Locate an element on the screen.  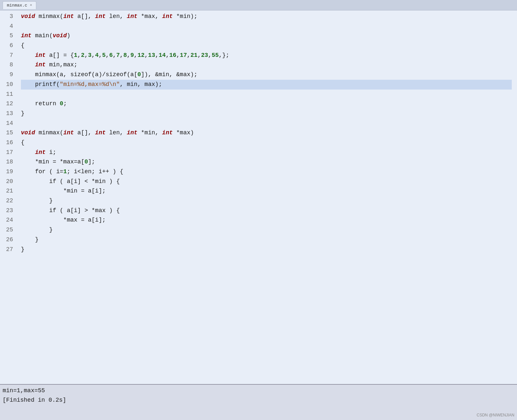
code-token: 12 is located at coordinates (141, 55).